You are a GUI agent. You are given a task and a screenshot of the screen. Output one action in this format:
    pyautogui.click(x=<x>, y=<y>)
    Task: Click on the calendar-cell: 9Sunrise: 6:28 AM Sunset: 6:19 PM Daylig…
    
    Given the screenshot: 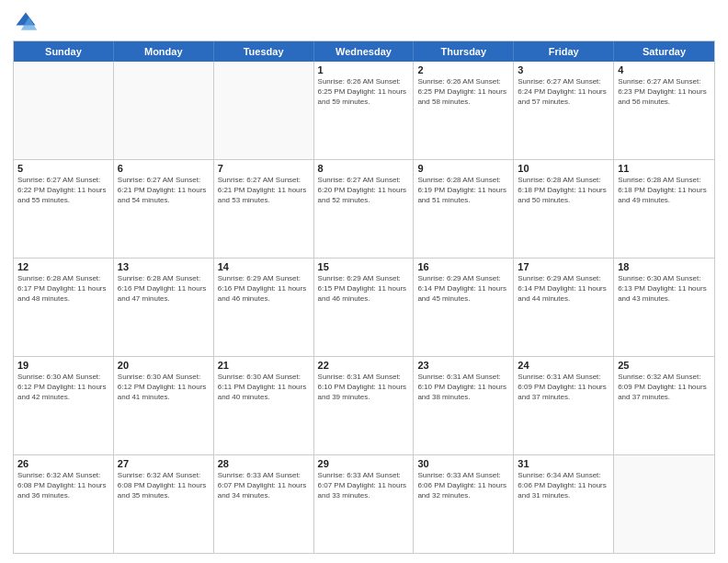 What is the action you would take?
    pyautogui.click(x=463, y=209)
    